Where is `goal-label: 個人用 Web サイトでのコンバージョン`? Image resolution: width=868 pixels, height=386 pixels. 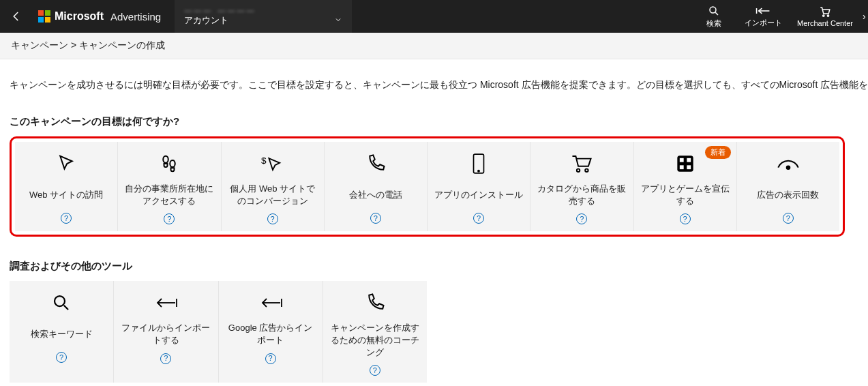 goal-label: 個人用 Web サイトでのコンバージョン is located at coordinates (273, 195).